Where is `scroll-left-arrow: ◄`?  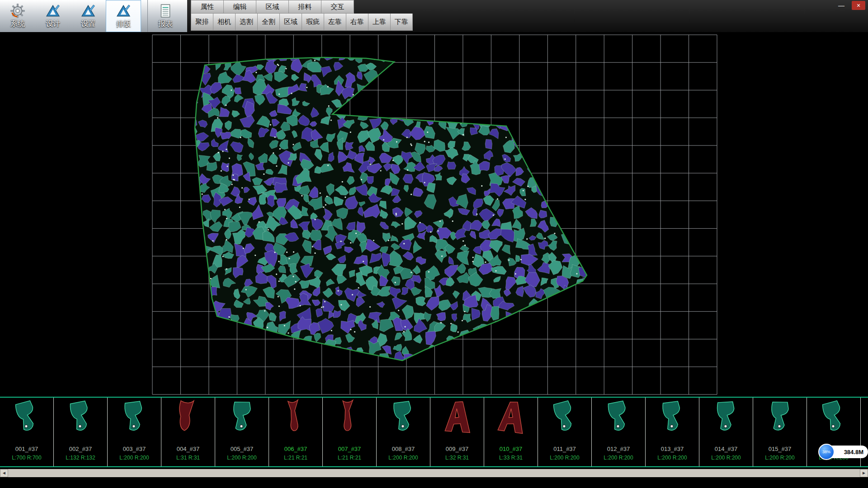
scroll-left-arrow: ◄ is located at coordinates (4, 473).